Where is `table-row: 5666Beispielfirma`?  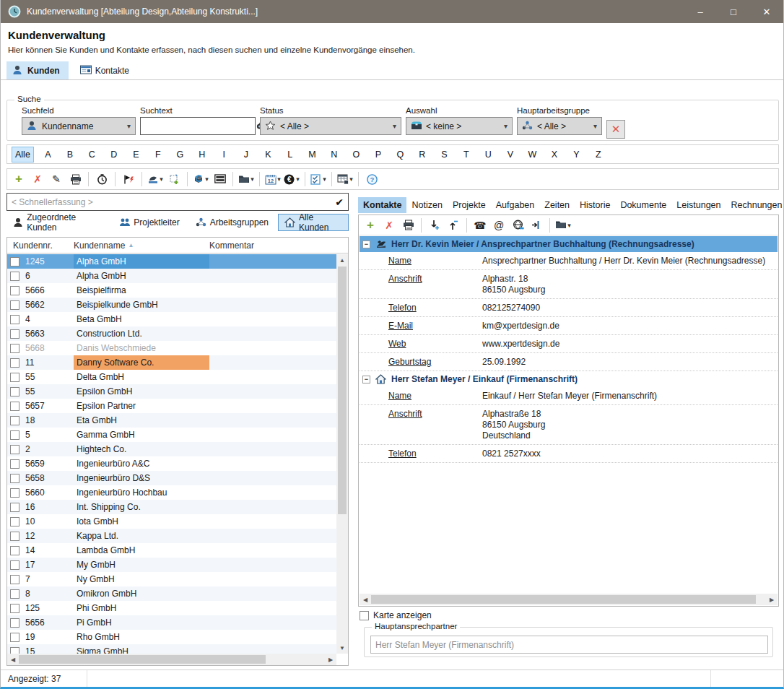 table-row: 5666Beispielfirma is located at coordinates (172, 290).